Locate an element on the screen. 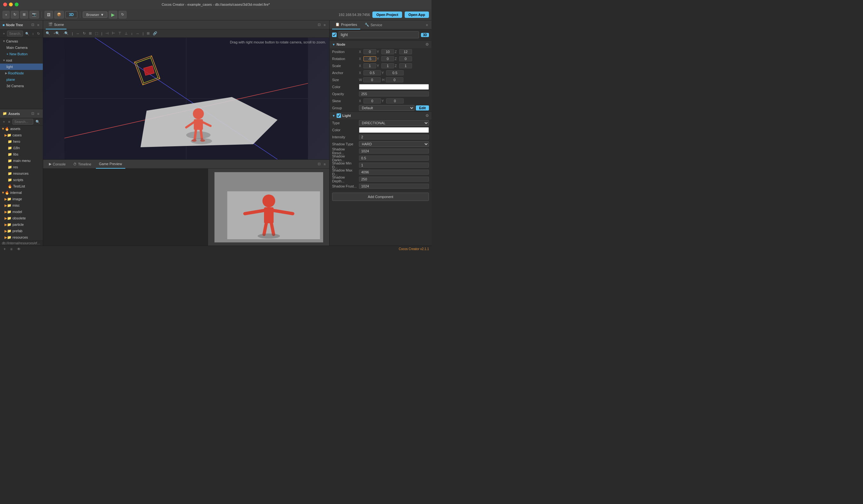 The image size is (863, 504). assets-expand-btn: ⊡ is located at coordinates (33, 114).